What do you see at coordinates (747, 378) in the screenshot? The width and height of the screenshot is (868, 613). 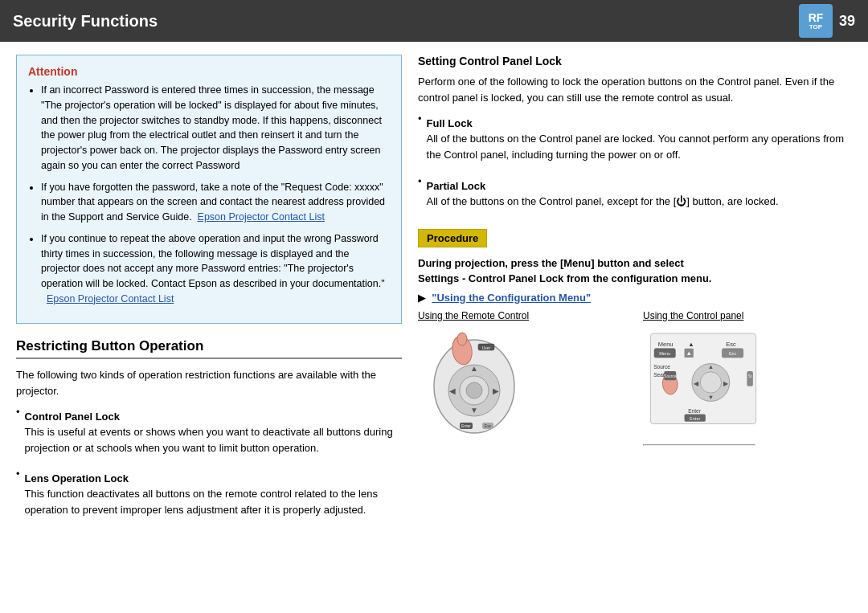 I see `control-panel-diagram: Using the Control panel Menu ▲ Esc Menu …` at bounding box center [747, 378].